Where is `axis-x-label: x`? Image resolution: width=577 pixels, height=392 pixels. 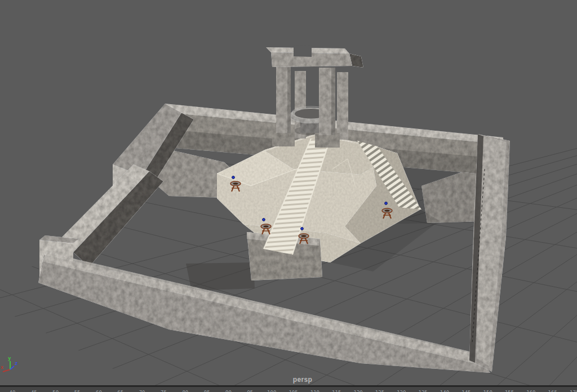 axis-x-label: x is located at coordinates (2, 367).